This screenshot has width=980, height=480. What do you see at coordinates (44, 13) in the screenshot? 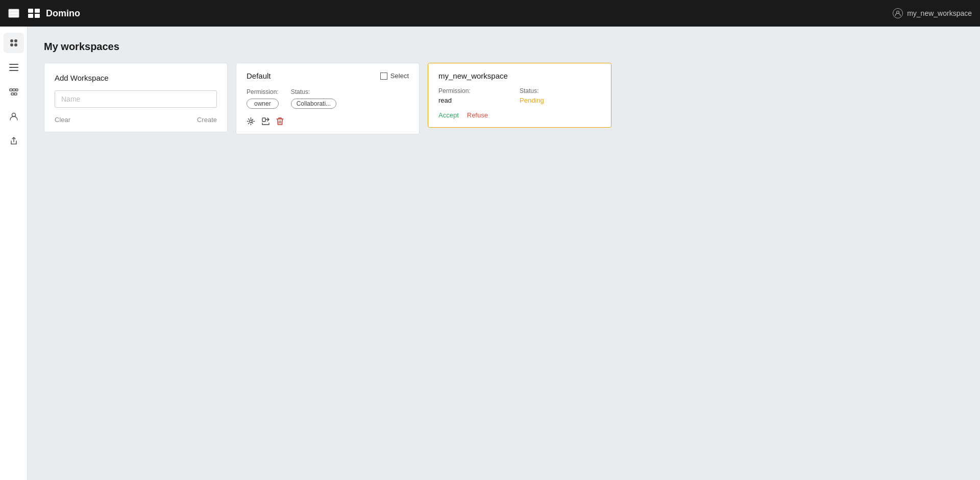
I see `nav-left: Domino` at bounding box center [44, 13].